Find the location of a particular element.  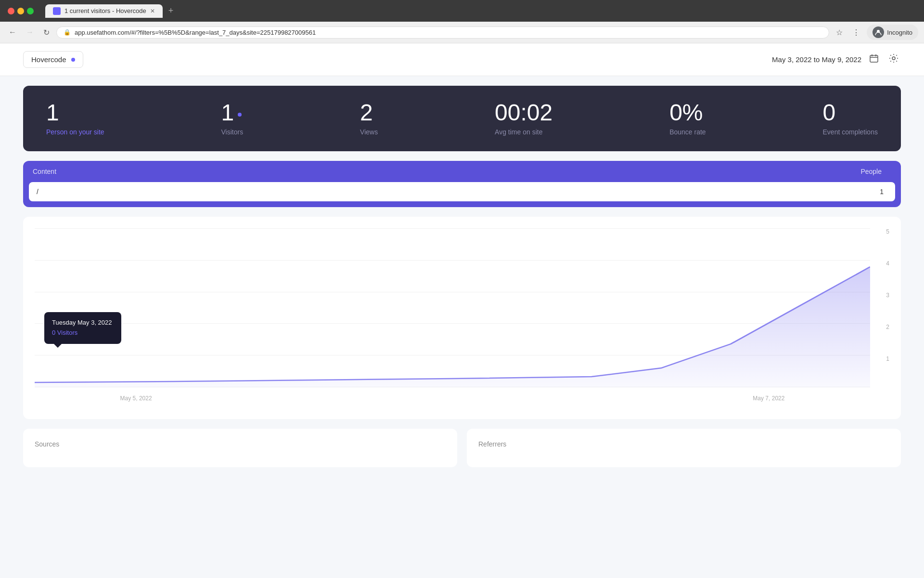

content-column-header: Content is located at coordinates (443, 171).